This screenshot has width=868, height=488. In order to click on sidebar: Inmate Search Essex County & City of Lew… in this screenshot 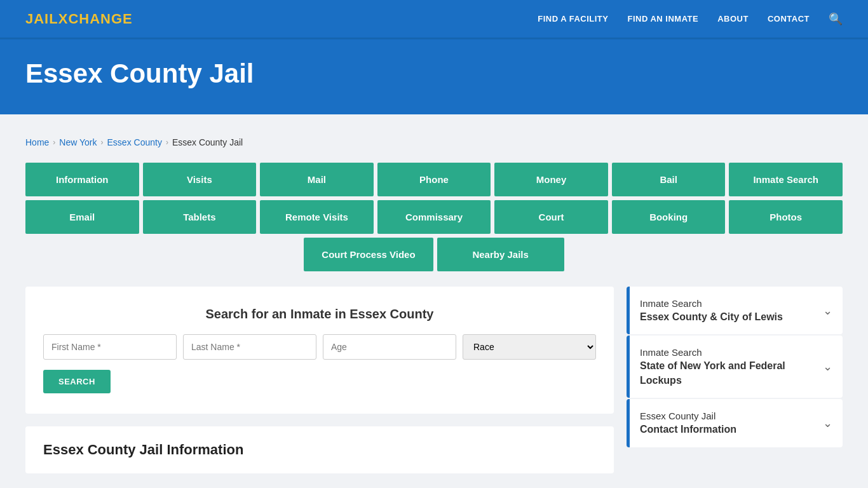, I will do `click(735, 367)`.